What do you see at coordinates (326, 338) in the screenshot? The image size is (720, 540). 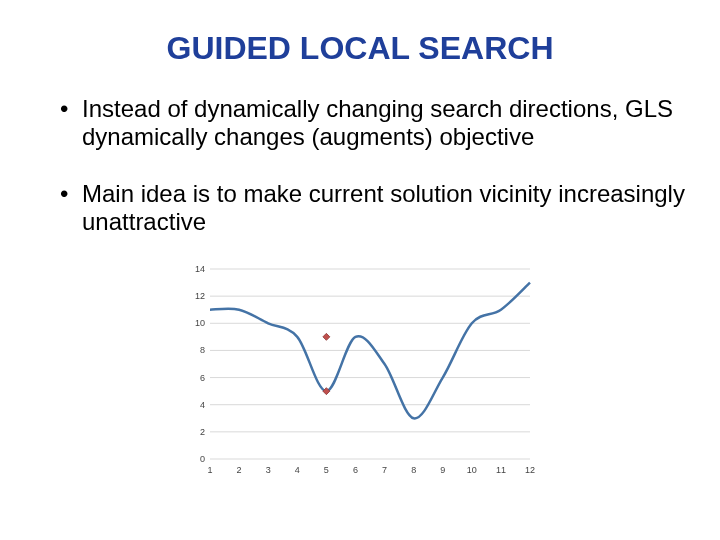 I see `data-marker` at bounding box center [326, 338].